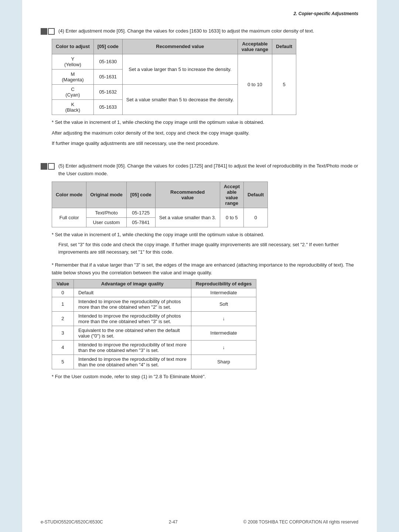 The width and height of the screenshot is (399, 532). What do you see at coordinates (255, 84) in the screenshot?
I see `range-0-10: 0 to 10` at bounding box center [255, 84].